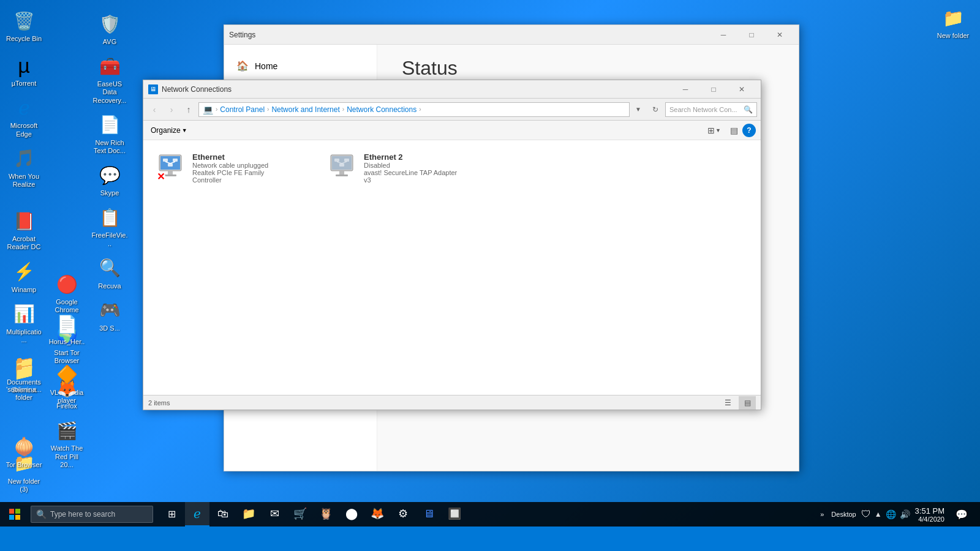  What do you see at coordinates (110, 29) in the screenshot?
I see `icon-avg: 🛡️ AVG` at bounding box center [110, 29].